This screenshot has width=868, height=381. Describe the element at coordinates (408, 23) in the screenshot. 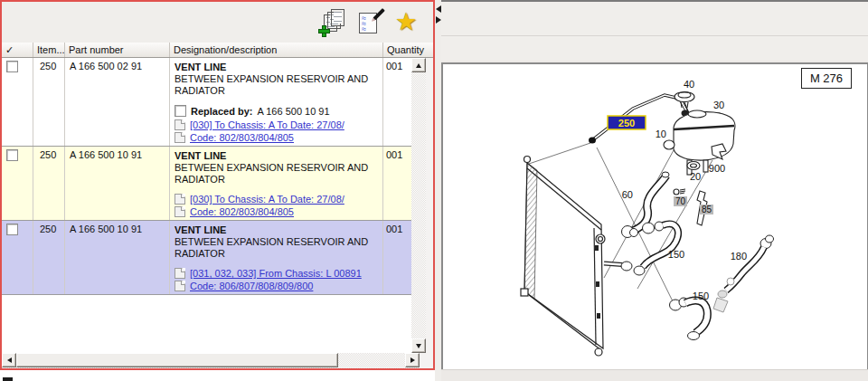

I see `favorites-star-icon: ★` at that location.